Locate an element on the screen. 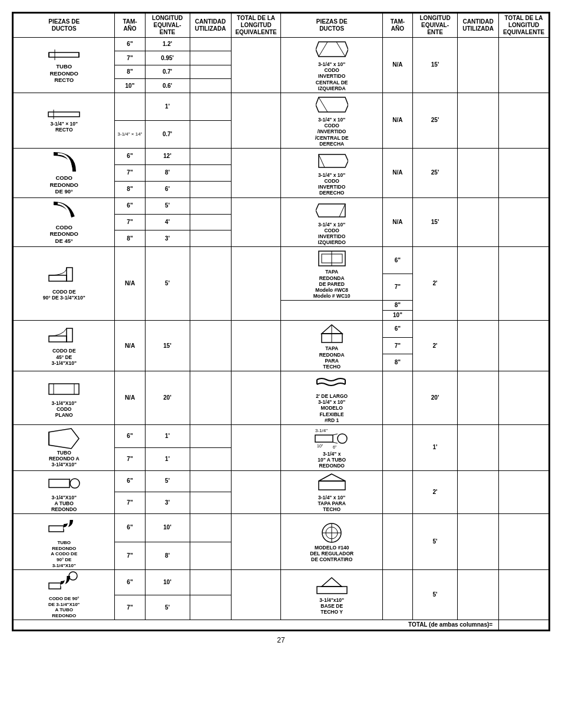 The width and height of the screenshot is (562, 728). cant-tapa-techo is located at coordinates (478, 346).